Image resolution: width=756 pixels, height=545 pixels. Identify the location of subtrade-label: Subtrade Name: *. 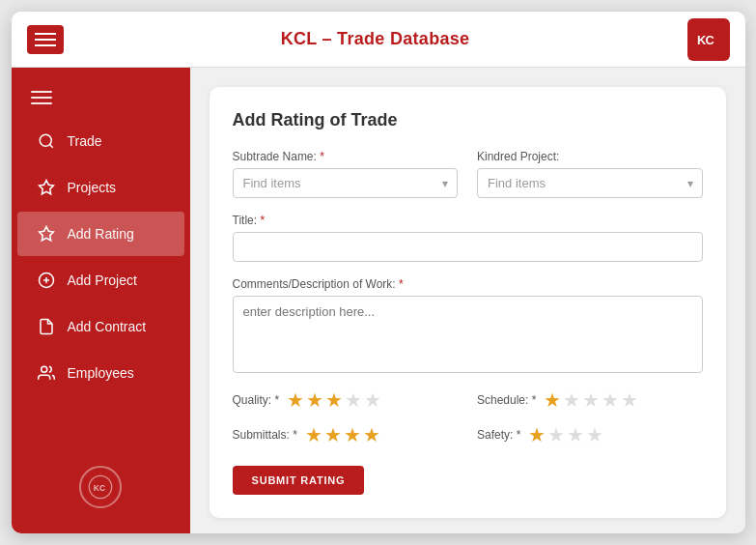
(346, 157).